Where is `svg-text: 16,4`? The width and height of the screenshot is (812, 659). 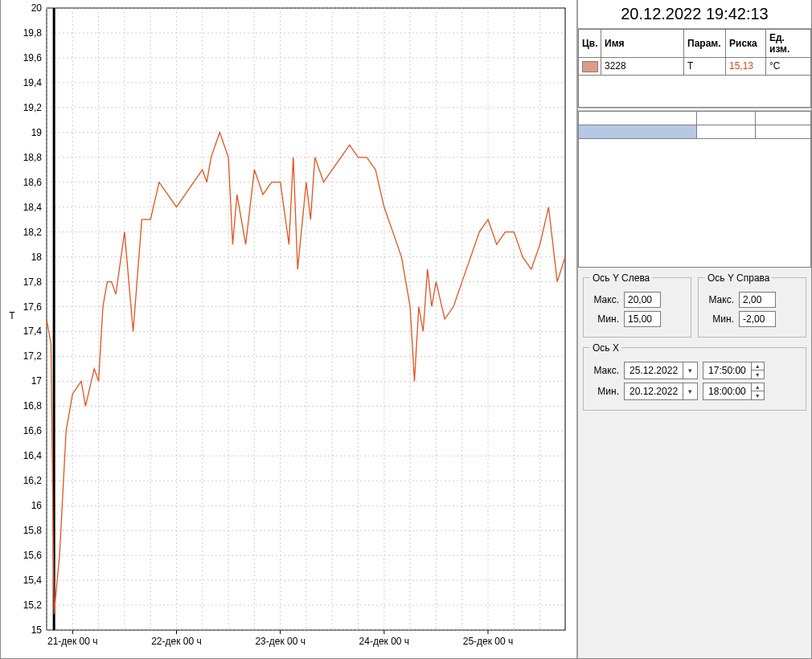 svg-text: 16,4 is located at coordinates (33, 456).